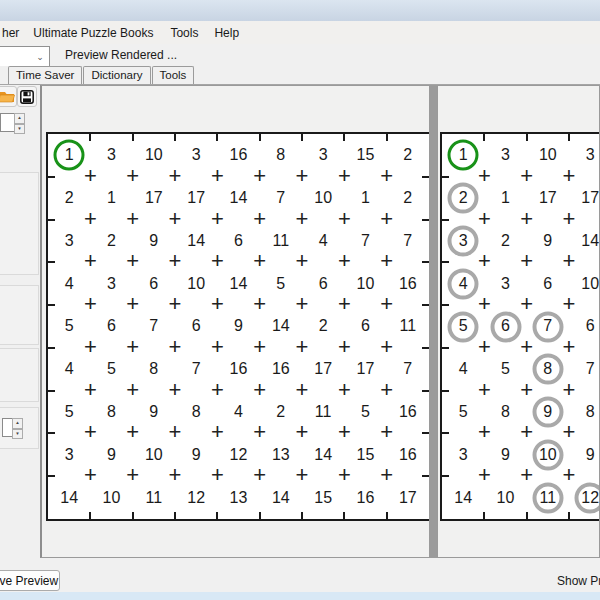 The height and width of the screenshot is (600, 600). I want to click on menu-item-ultimate-puzzle-books: Ultimate Puzzle Books, so click(93, 33).